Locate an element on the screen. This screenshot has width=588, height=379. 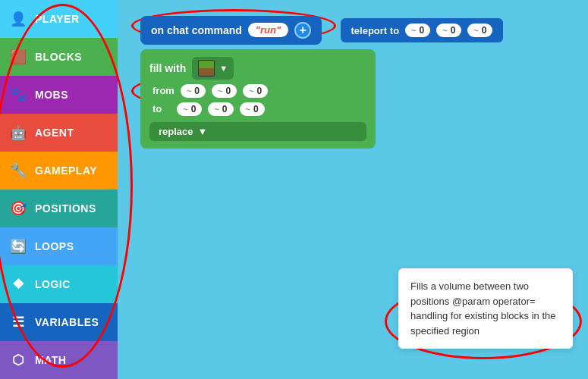
sidebar-item-logic: ❖ LOGIC is located at coordinates (59, 284).